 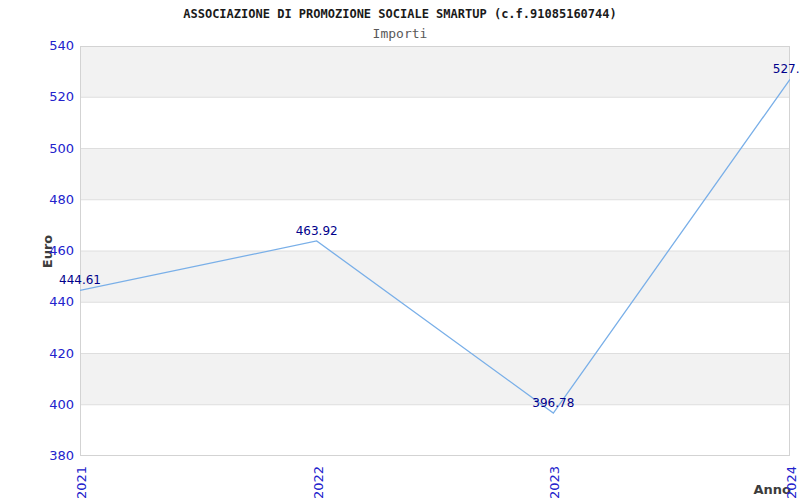 I want to click on x-tick-label: 2024, so click(x=792, y=482).